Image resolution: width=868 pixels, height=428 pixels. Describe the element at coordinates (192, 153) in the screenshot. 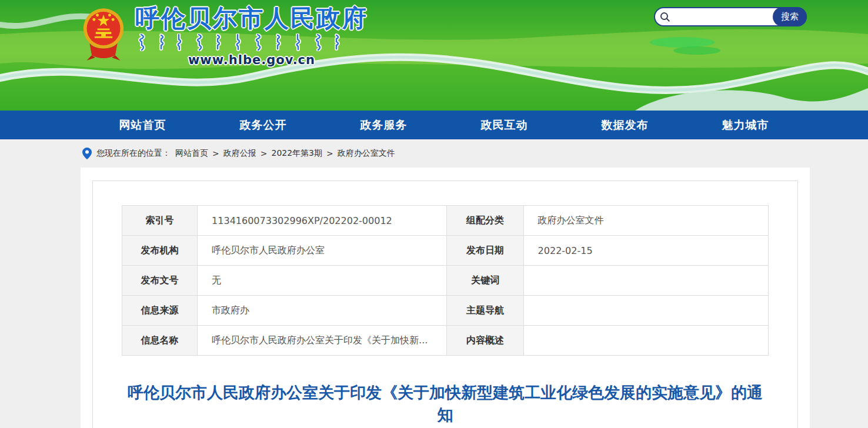

I see `breadcrumb-item-home: 网站首页` at that location.